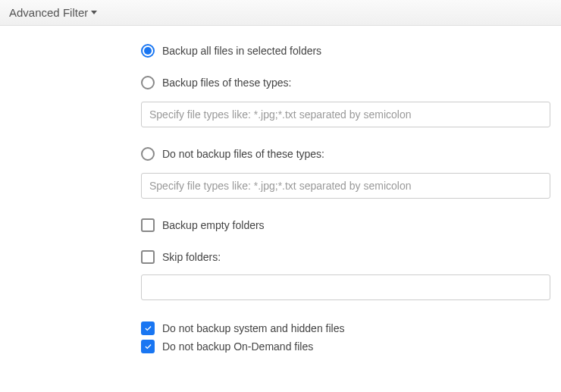 This screenshot has width=561, height=392. I want to click on advanced-filter-toggle: Advanced Filter, so click(53, 12).